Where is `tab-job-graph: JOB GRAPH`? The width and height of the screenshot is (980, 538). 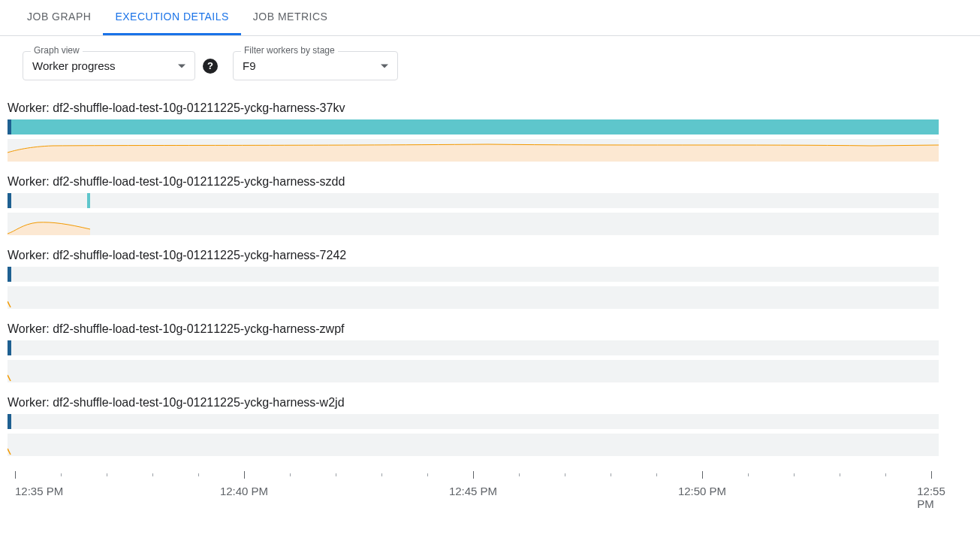
tab-job-graph: JOB GRAPH is located at coordinates (59, 18).